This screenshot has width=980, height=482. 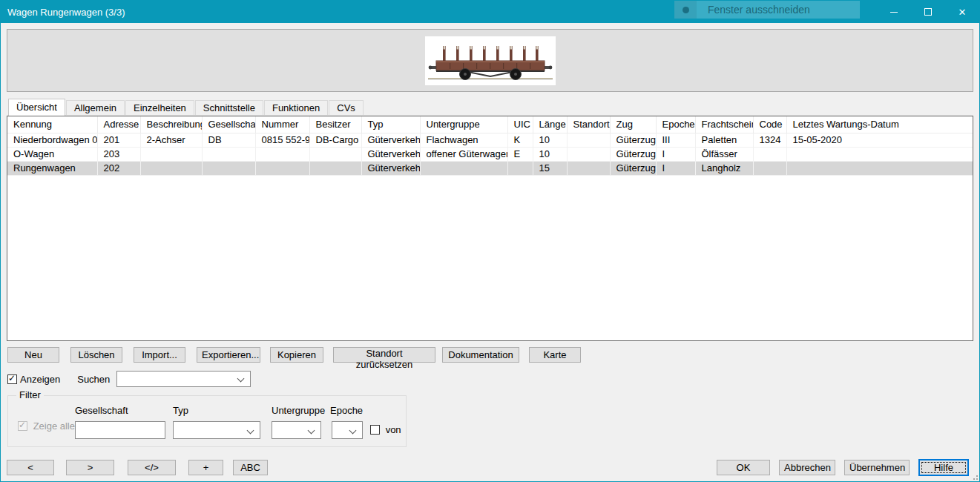 I want to click on suchen-combobox, so click(x=184, y=379).